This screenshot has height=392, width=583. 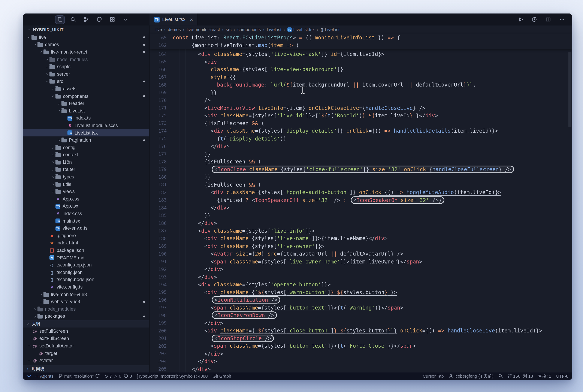 I want to click on code-line: 204</div>, so click(x=361, y=362).